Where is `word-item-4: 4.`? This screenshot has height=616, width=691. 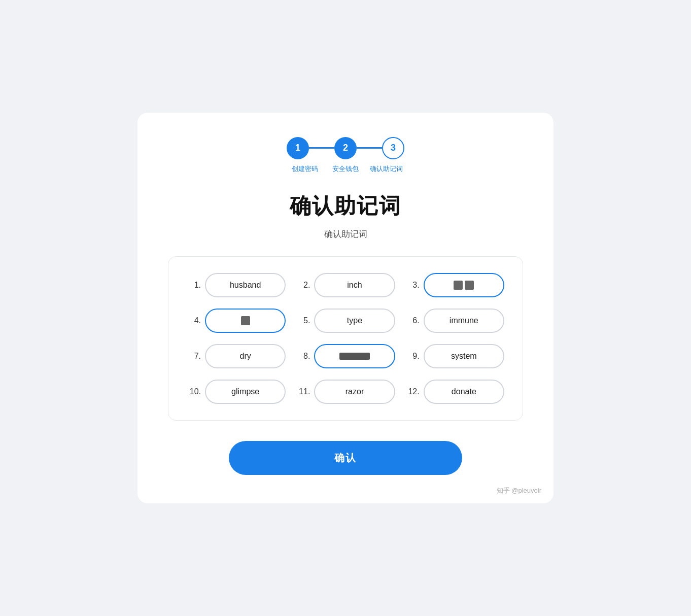 word-item-4: 4. is located at coordinates (236, 321).